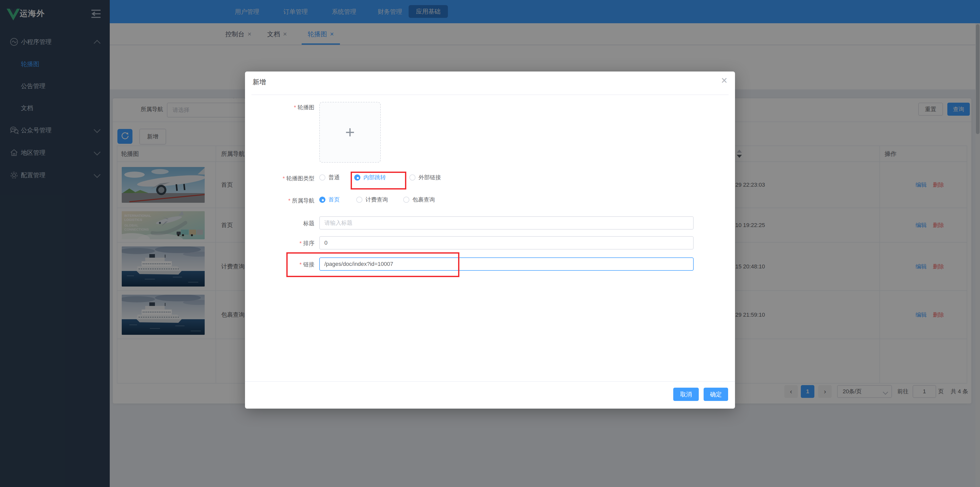 This screenshot has height=487, width=980. I want to click on radio-nav-billing-query: 计费查询, so click(372, 200).